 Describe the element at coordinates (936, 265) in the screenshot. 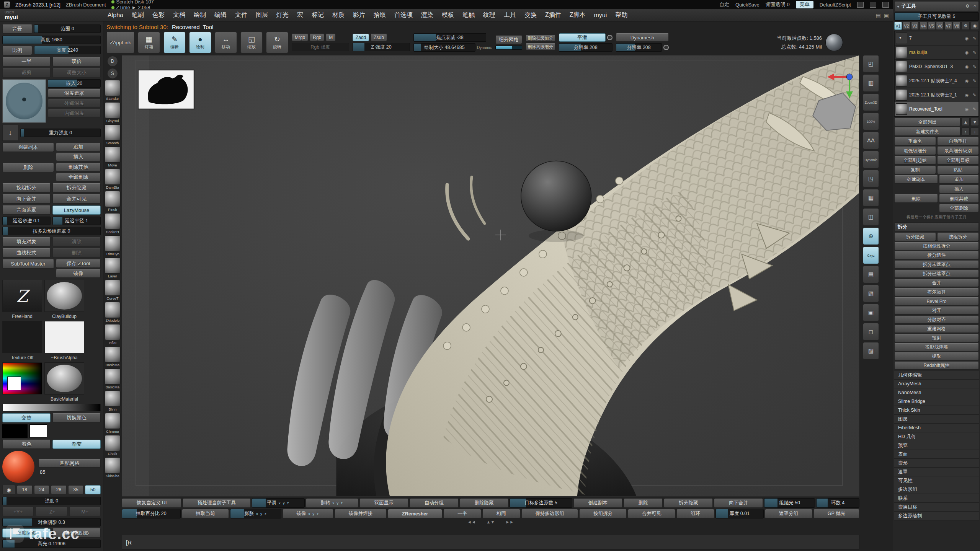

I see `split-list-button: 拆分未遮罩点` at that location.